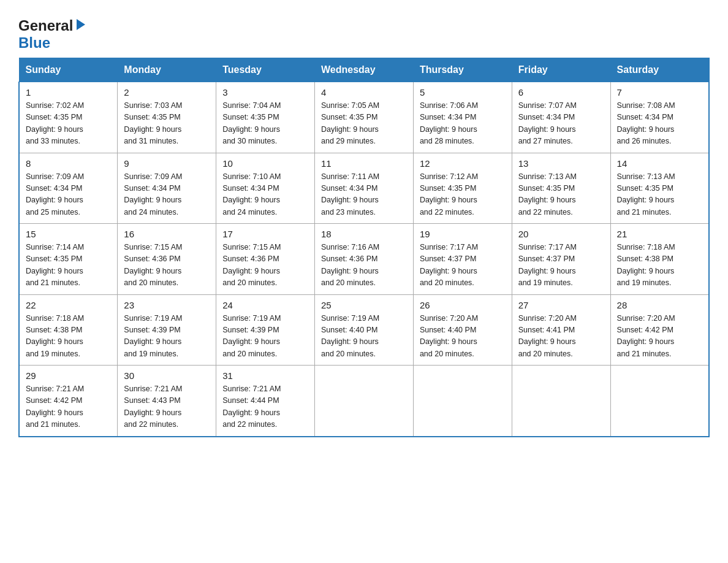 This screenshot has width=728, height=563. What do you see at coordinates (265, 92) in the screenshot?
I see `day-number: 3` at bounding box center [265, 92].